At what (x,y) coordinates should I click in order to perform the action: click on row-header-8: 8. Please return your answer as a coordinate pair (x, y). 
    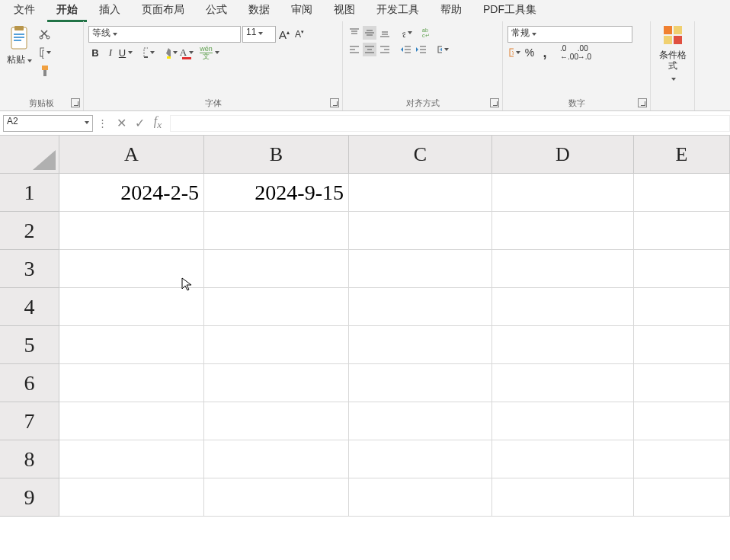
    Looking at the image, I should click on (30, 459).